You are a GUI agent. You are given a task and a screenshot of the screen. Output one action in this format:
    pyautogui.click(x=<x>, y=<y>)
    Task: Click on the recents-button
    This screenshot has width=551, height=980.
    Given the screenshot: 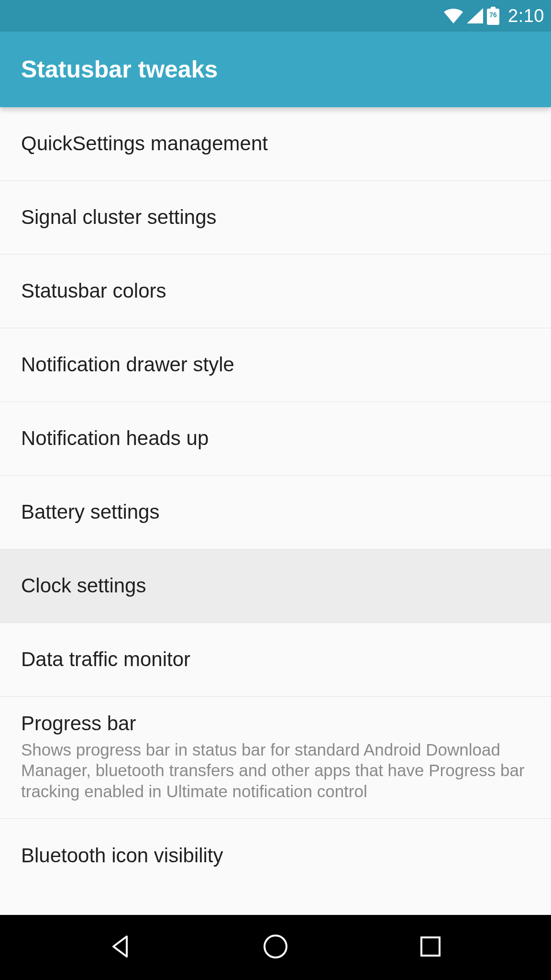 What is the action you would take?
    pyautogui.click(x=430, y=947)
    